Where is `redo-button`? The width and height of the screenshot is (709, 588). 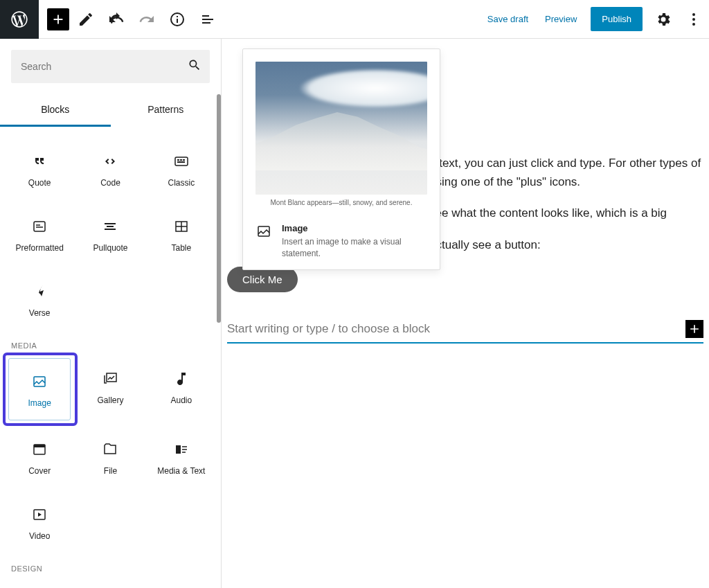 redo-button is located at coordinates (147, 19).